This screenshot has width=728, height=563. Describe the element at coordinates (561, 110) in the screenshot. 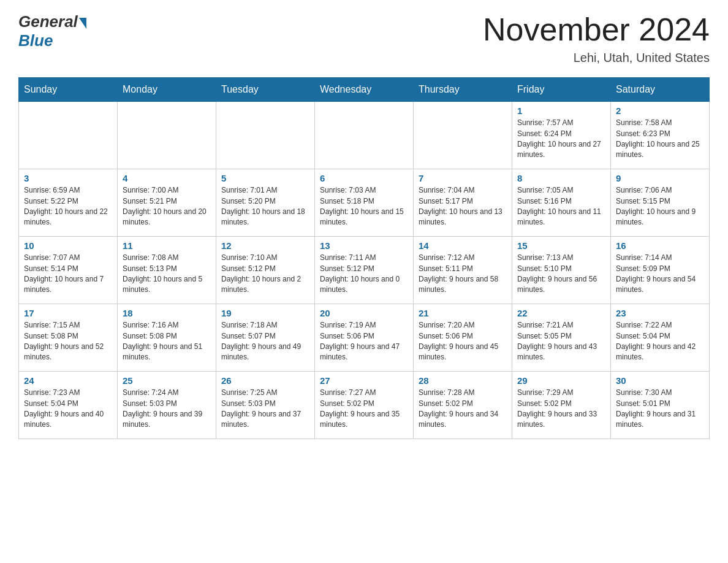

I see `day-number: 1` at that location.